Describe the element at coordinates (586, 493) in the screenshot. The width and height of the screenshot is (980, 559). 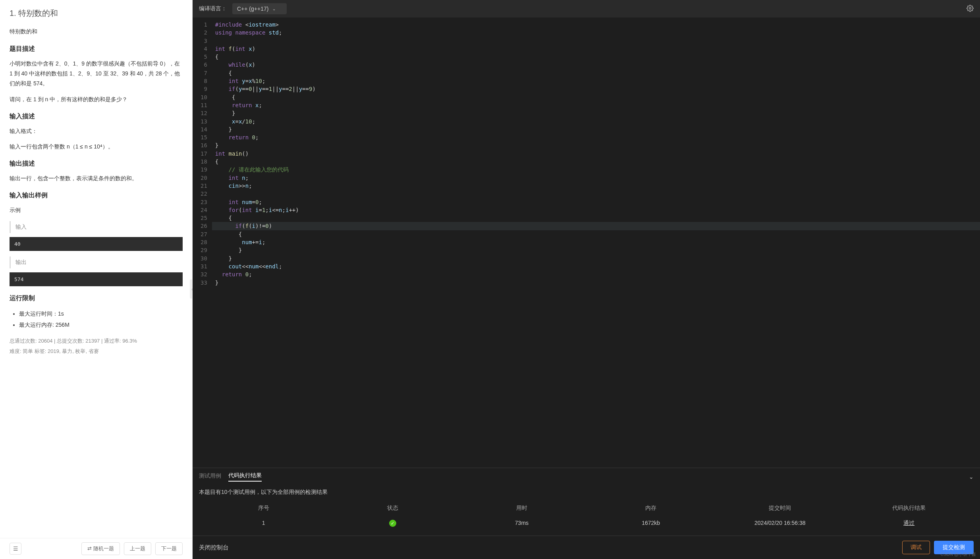
I see `results-summary: 本题目有10个测试用例，以下为全部用例的检测结果` at that location.